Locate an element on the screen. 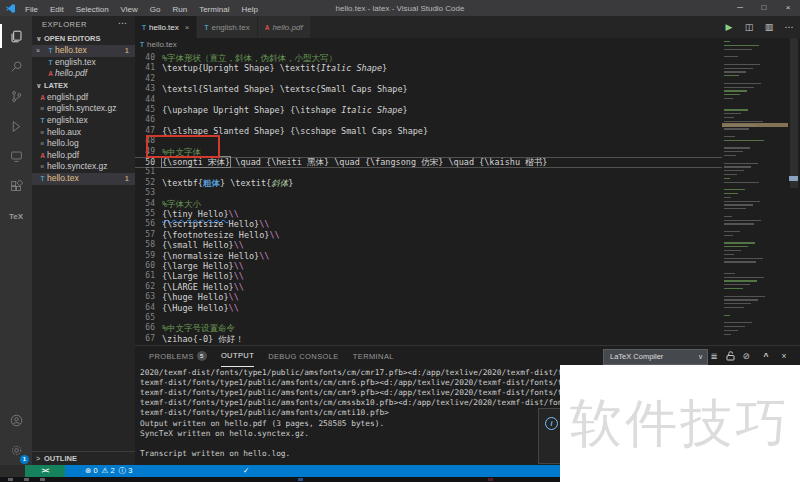 Image resolution: width=800 pixels, height=482 pixels. menu-file: File is located at coordinates (32, 10).